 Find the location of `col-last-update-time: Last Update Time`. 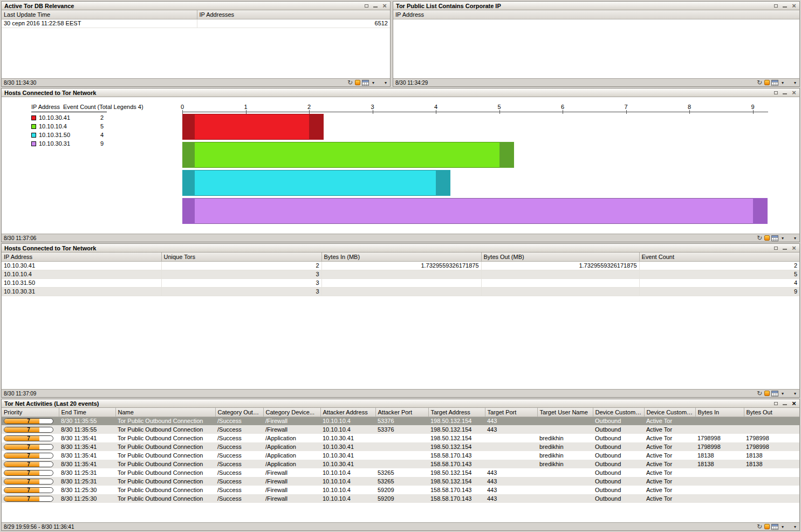

col-last-update-time: Last Update Time is located at coordinates (99, 15).